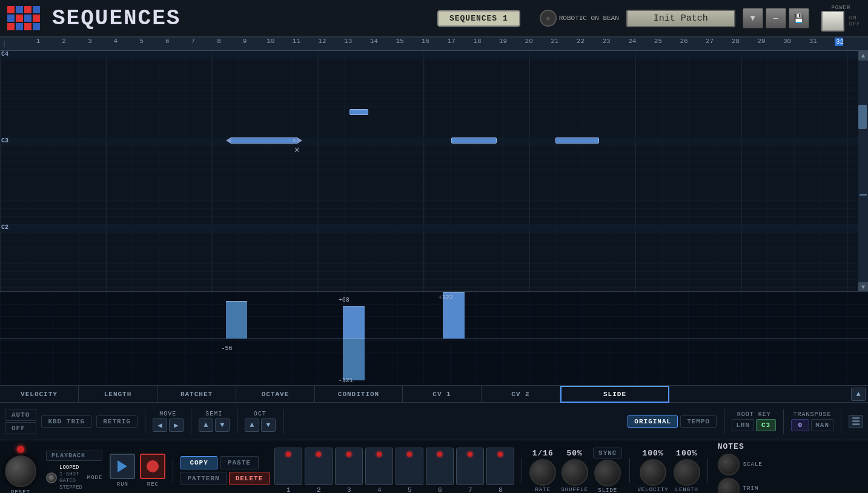 This screenshot has width=868, height=493. What do you see at coordinates (858, 394) in the screenshot?
I see `tab-scroll-btn: ▲` at bounding box center [858, 394].